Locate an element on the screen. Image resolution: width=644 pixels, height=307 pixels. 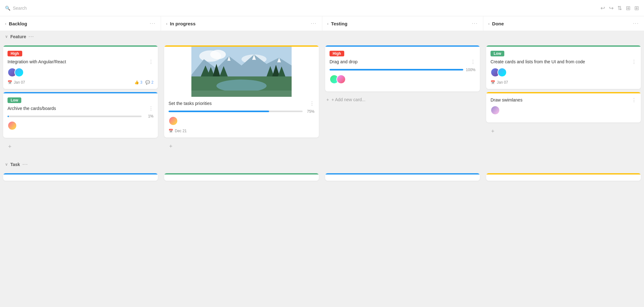
toolbar-actions: ↩ ↪ ⇅ ⊞ ⊞ is located at coordinates (620, 8).